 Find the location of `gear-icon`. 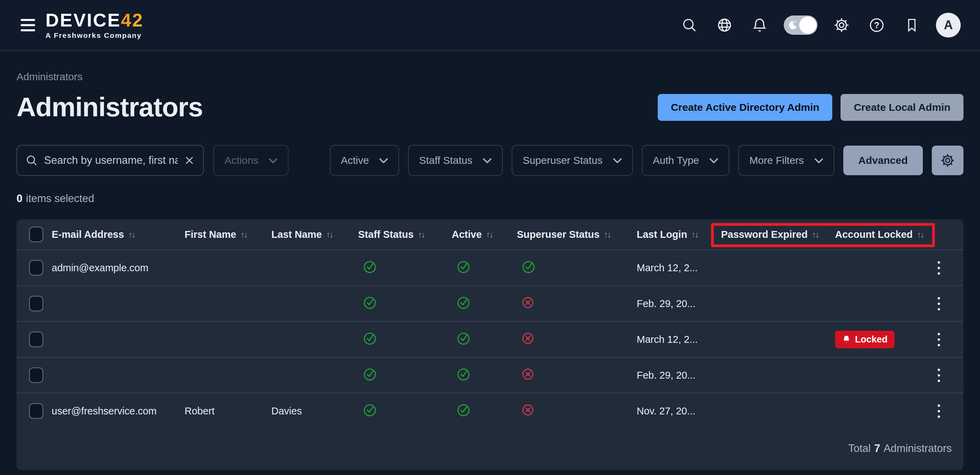

gear-icon is located at coordinates (948, 160).